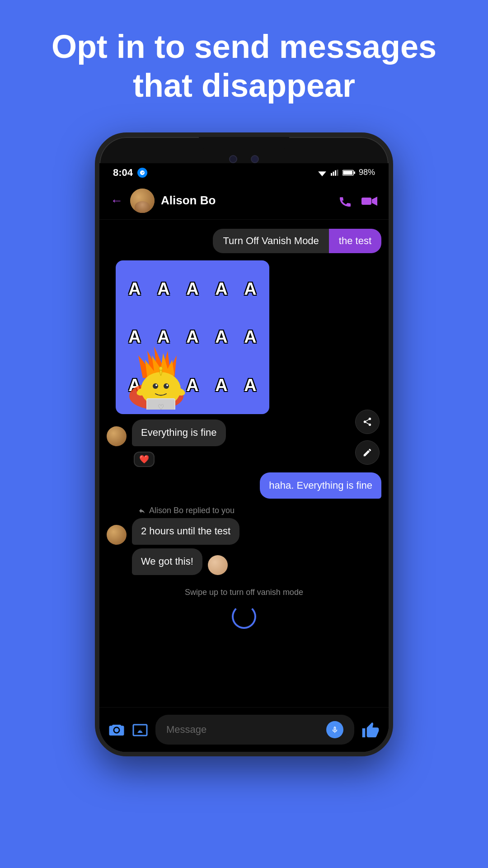 This screenshot has width=488, height=868. Describe the element at coordinates (140, 730) in the screenshot. I see `gallery-icon` at that location.